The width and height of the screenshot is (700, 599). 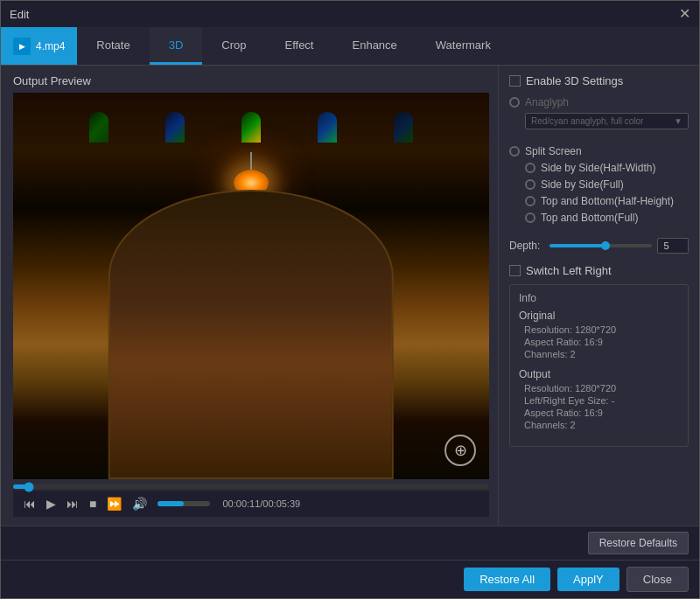 I want to click on switch-left-right-row: Switch Left Right, so click(x=598, y=271).